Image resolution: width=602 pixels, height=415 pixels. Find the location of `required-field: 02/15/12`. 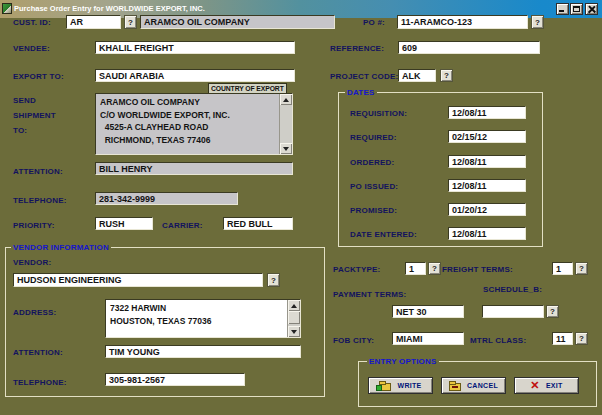

required-field: 02/15/12 is located at coordinates (487, 136).